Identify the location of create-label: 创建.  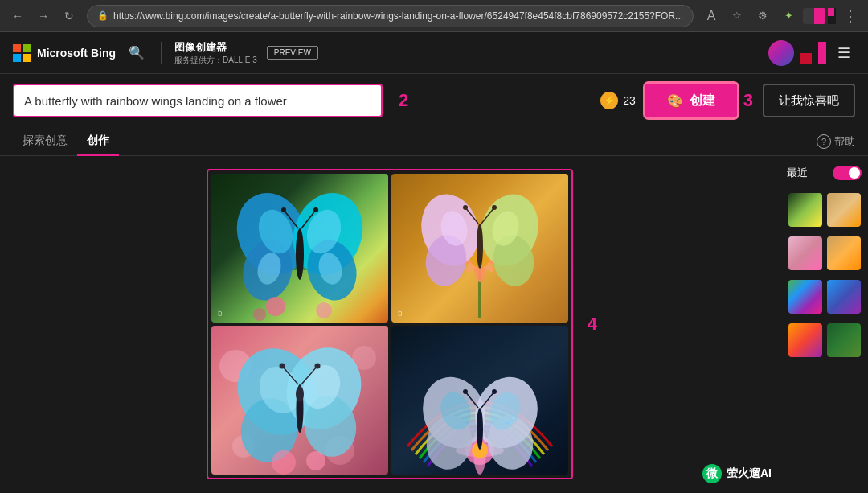
(702, 101).